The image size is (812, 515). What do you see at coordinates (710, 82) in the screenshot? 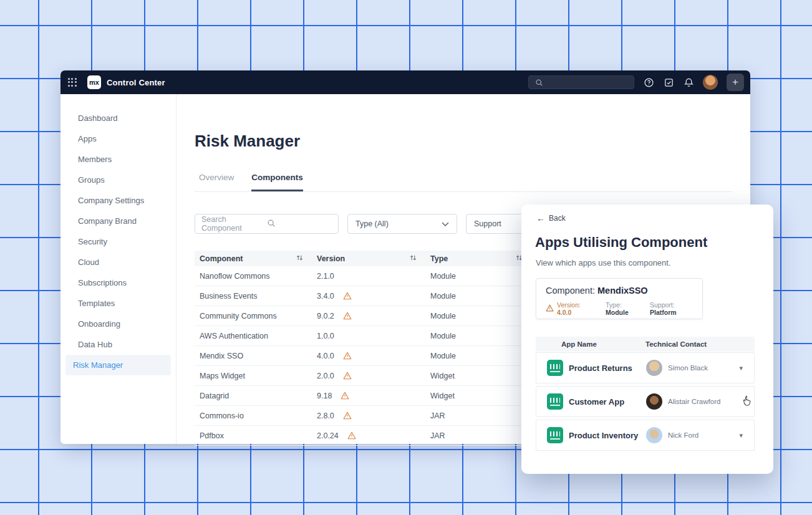
I see `user-avatar` at bounding box center [710, 82].